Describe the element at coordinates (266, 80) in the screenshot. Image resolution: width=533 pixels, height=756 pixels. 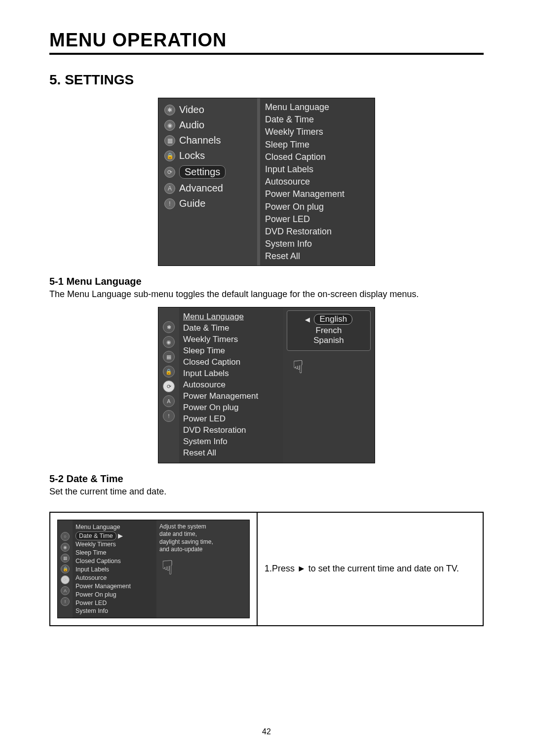
I see `section-title: 5. SETTINGS` at that location.